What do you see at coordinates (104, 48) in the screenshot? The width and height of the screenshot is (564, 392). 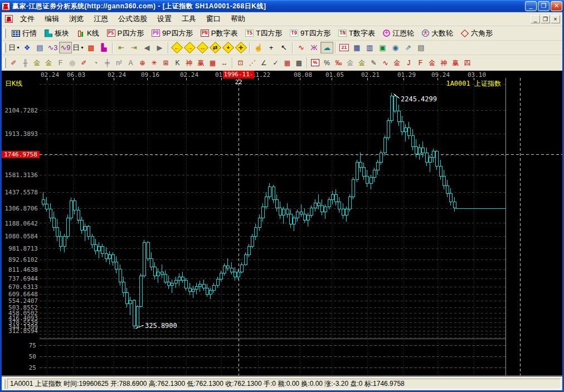 I see `volume-chart-button: ▙` at bounding box center [104, 48].